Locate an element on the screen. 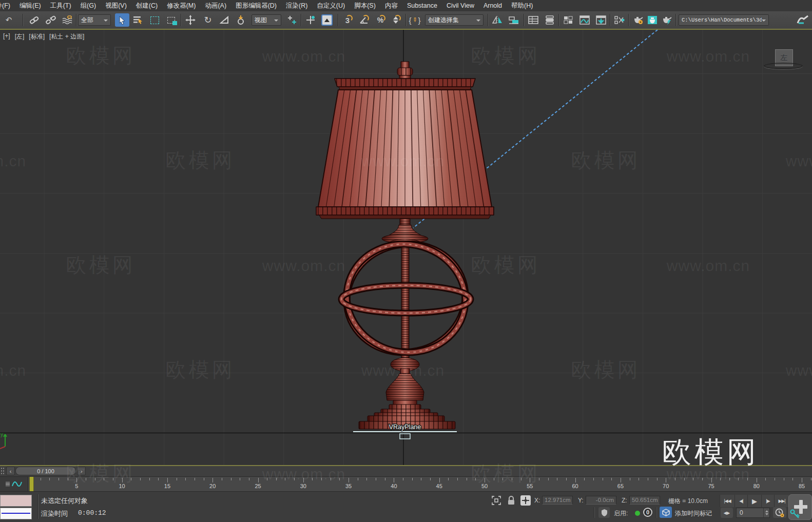 Image resolution: width=812 pixels, height=522 pixels. viewport-general-menu: [+] is located at coordinates (7, 37).